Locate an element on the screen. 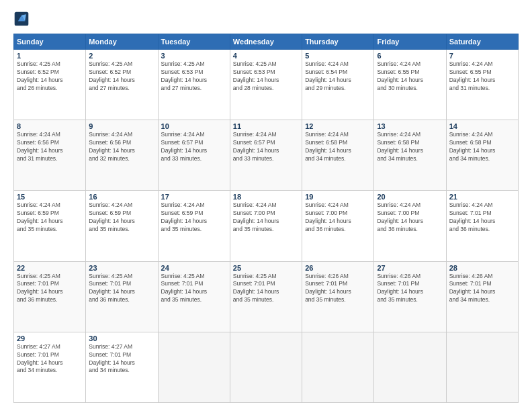  day-cell: 11Sunrise: 4:24 AM Sunset: 6:57 PM Dayli… is located at coordinates (266, 156).